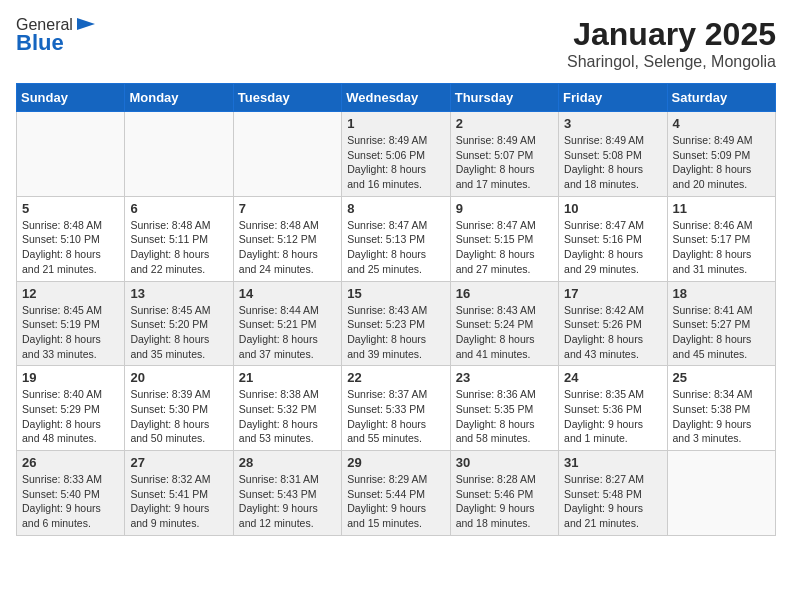  Describe the element at coordinates (721, 154) in the screenshot. I see `calendar-cell: 4Sunrise: 8:49 AM Sunset: 5:09 PM Daylig…` at that location.